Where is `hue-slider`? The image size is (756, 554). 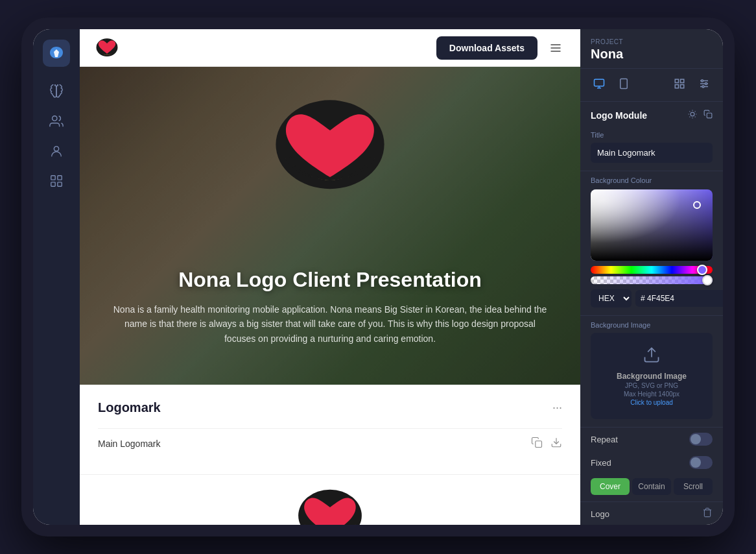 hue-slider is located at coordinates (652, 270).